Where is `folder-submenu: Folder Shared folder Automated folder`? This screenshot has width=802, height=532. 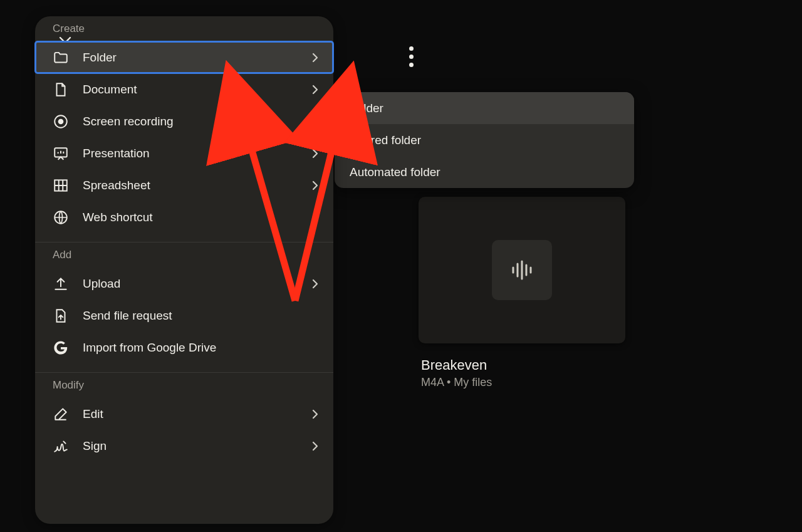 folder-submenu: Folder Shared folder Automated folder is located at coordinates (484, 140).